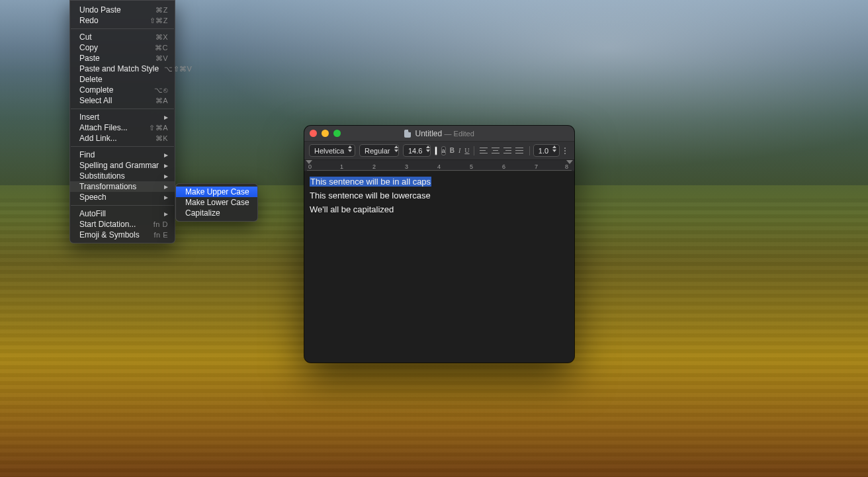 Image resolution: width=868 pixels, height=477 pixels. Describe the element at coordinates (161, 235) in the screenshot. I see `menu-shortcut: fn E` at that location.